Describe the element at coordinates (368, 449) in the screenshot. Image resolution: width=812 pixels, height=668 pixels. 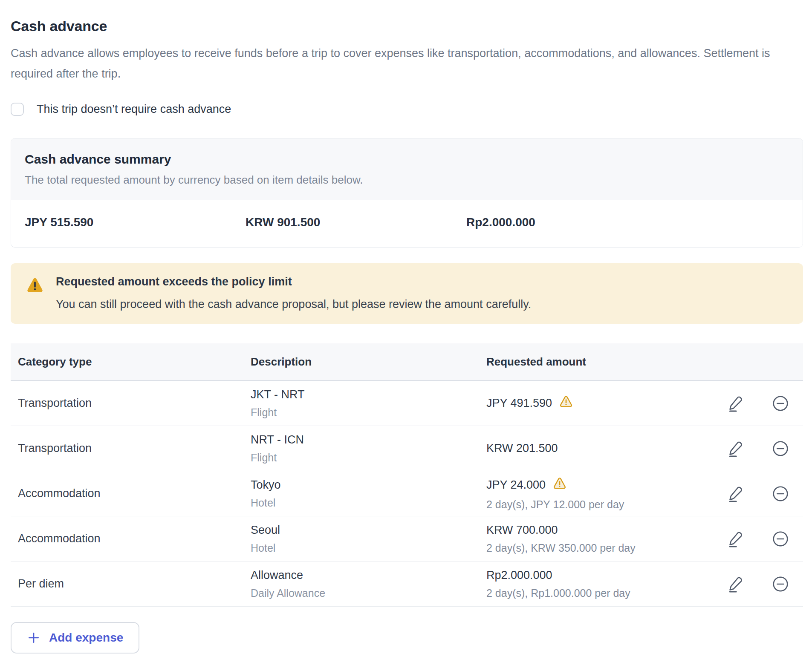
I see `row-description-cell: NRT - ICN Flight` at that location.